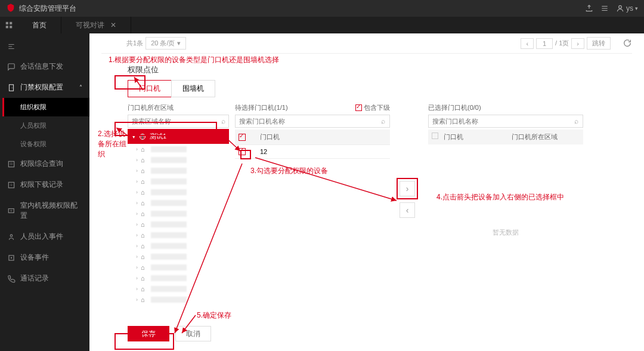  Describe the element at coordinates (312, 152) in the screenshot. I see `list-row: 12` at that location.